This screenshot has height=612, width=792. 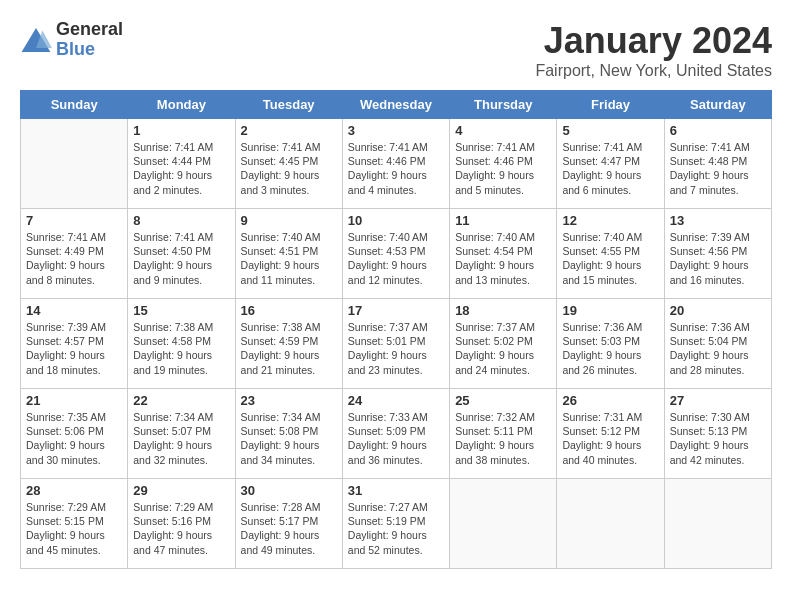 What do you see at coordinates (396, 344) in the screenshot?
I see `calendar-cell: 17Sunrise: 7:37 AM Sunset: 5:01 PM Dayli…` at bounding box center [396, 344].